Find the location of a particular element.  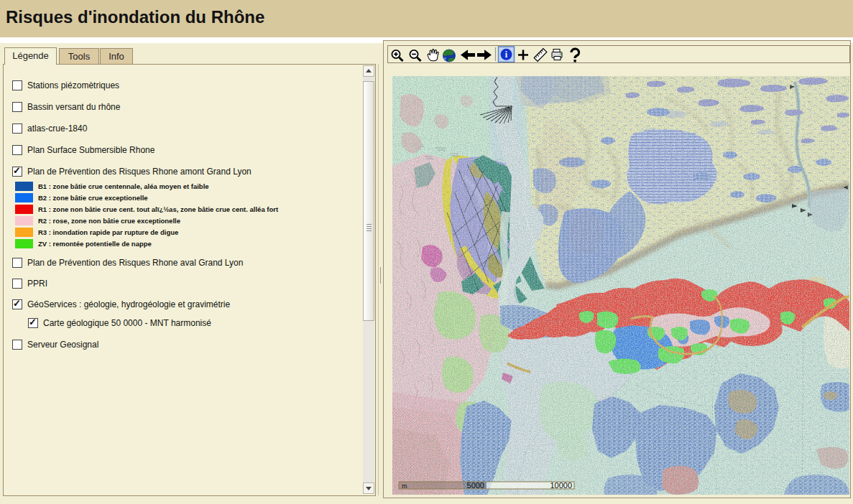

svg-text: 5000 is located at coordinates (476, 485).